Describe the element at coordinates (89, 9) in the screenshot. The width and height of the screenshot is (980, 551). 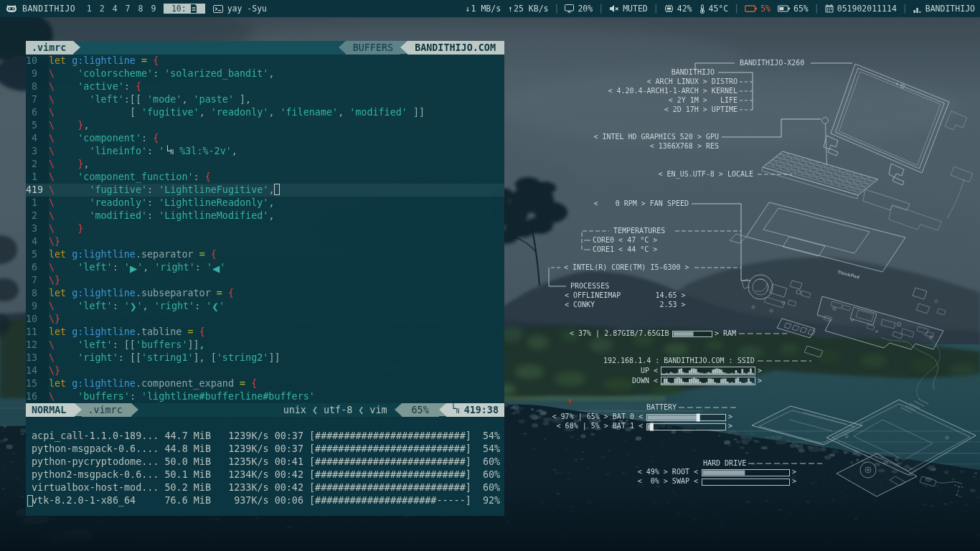
I see `workspace-button: 1` at that location.